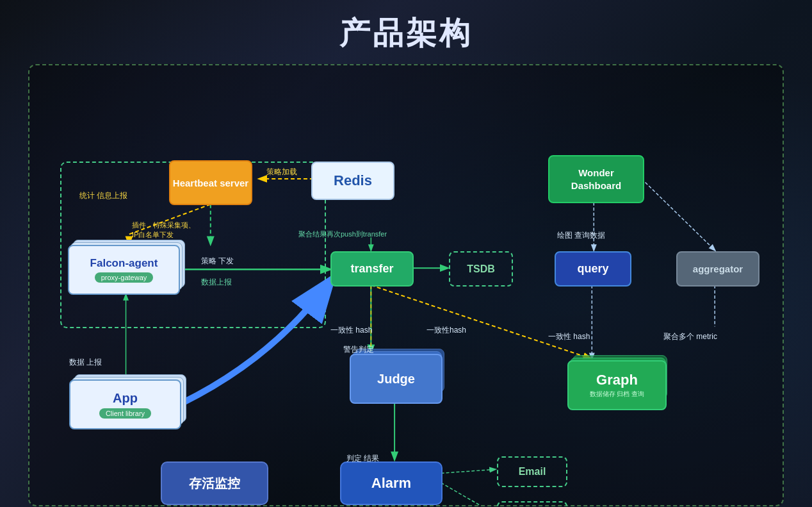  I want to click on sms-node: 短信, so click(532, 504).